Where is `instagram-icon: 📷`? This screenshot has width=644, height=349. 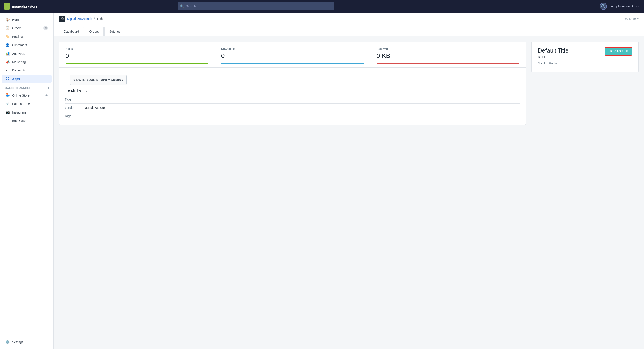
instagram-icon: 📷 is located at coordinates (8, 112).